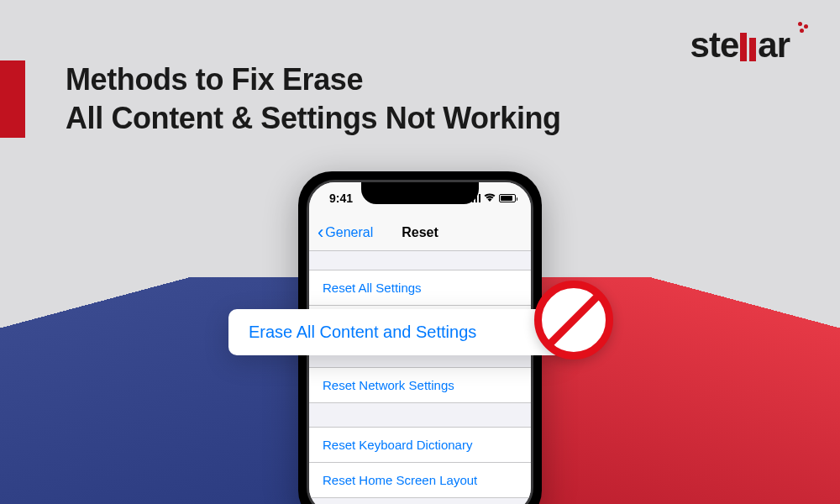 The width and height of the screenshot is (840, 504). What do you see at coordinates (363, 332) in the screenshot?
I see `callout-text: Erase All Content and Settings` at bounding box center [363, 332].